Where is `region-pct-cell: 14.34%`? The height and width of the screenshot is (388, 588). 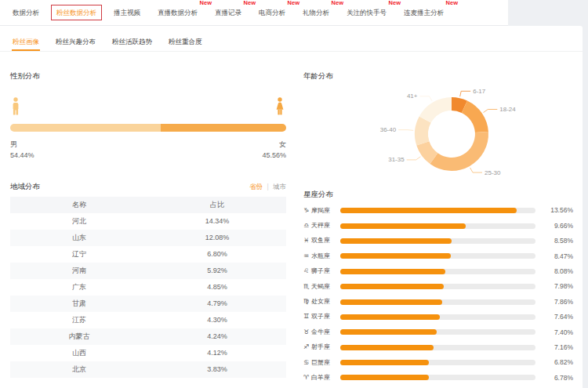
region-pct-cell: 14.34% is located at coordinates (217, 221).